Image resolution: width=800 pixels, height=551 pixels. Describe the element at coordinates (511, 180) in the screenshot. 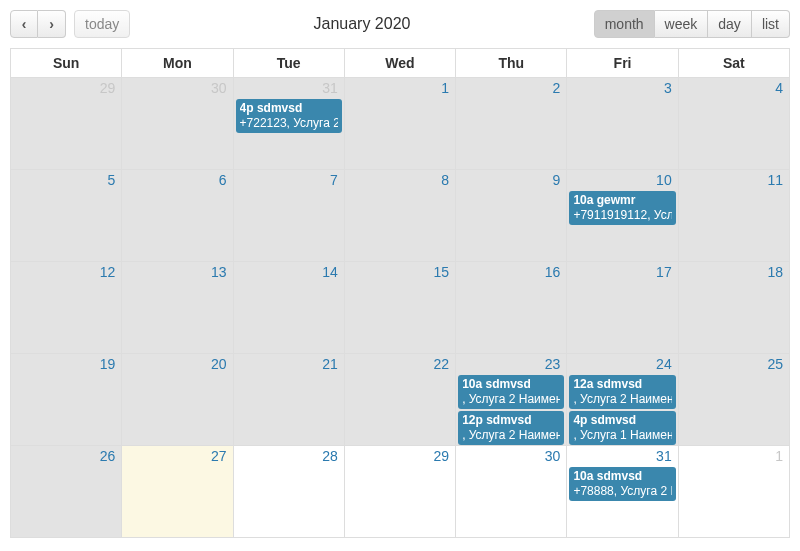

I see `day-number: 9` at that location.